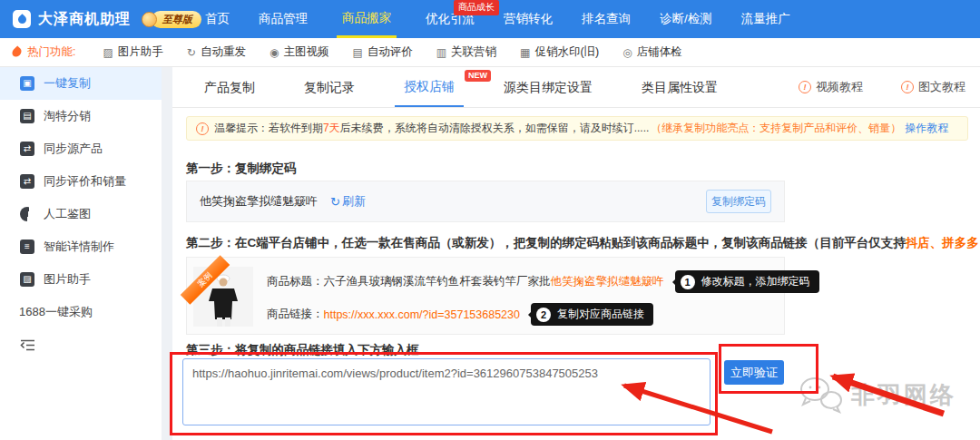  I want to click on quickbar-item-label: 图片助手, so click(141, 53).